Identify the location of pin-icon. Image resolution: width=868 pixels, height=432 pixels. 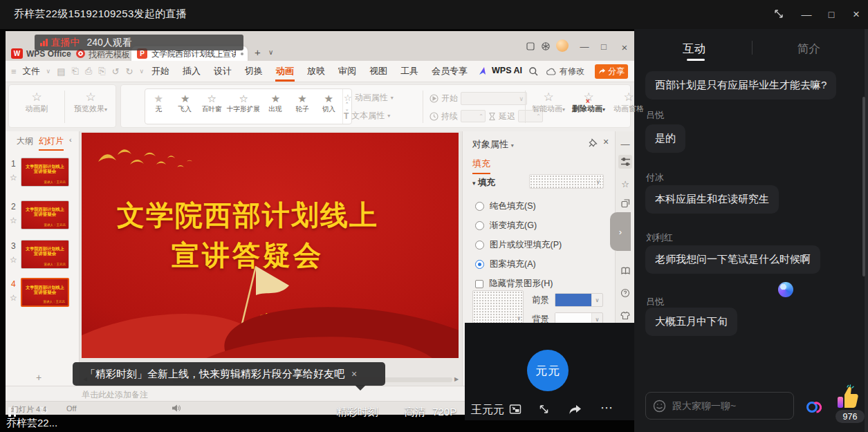
(593, 142).